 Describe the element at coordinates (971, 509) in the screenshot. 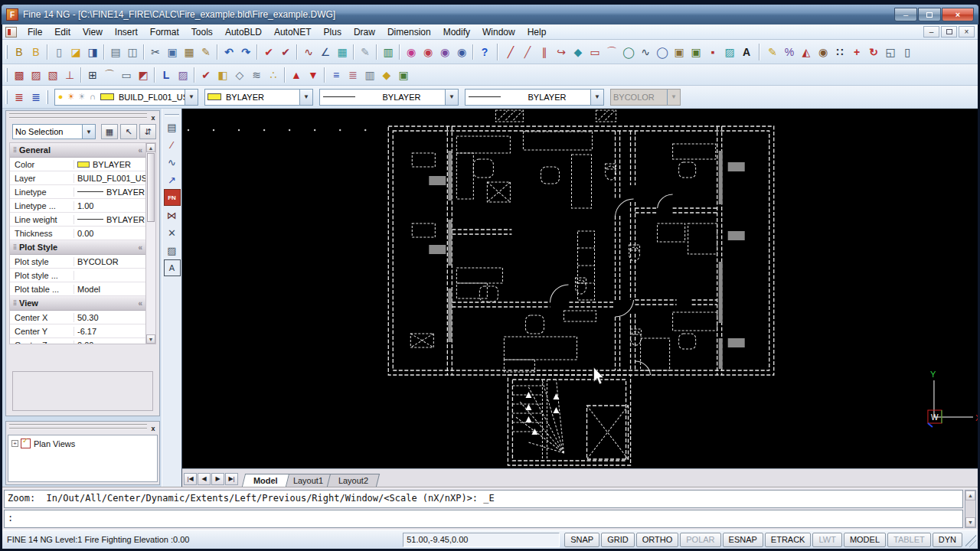

I see `command-scrollbar: ▲ ▼` at that location.